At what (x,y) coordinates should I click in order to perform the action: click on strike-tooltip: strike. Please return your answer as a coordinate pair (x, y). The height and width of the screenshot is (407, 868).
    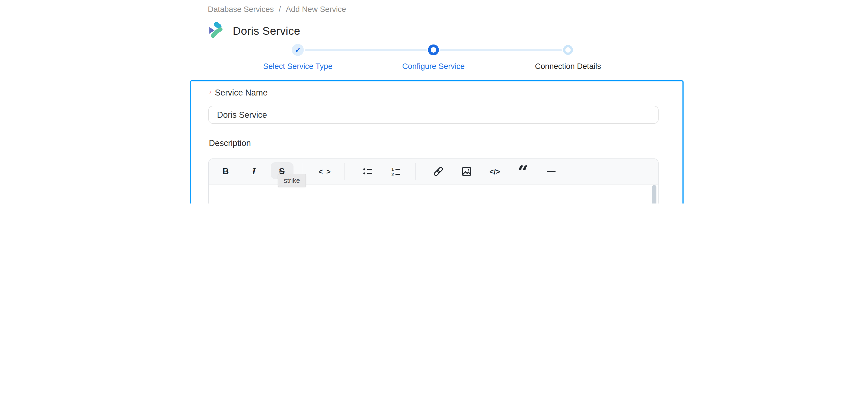
    Looking at the image, I should click on (292, 181).